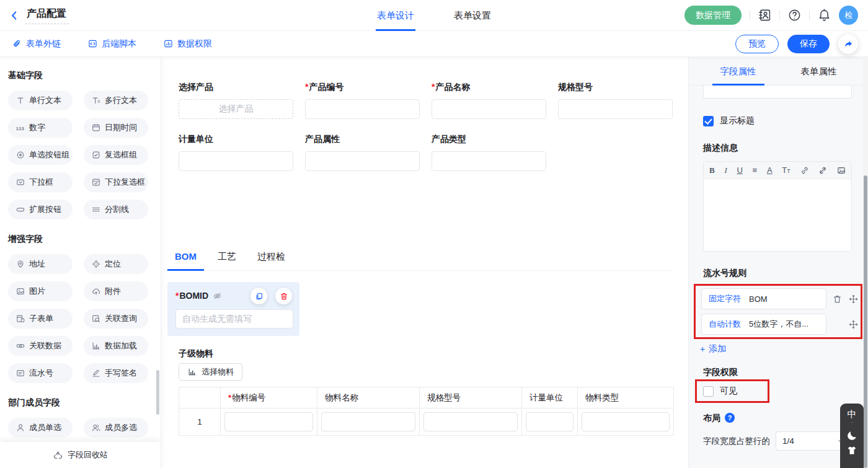  Describe the element at coordinates (615, 100) in the screenshot. I see `field-spec-model: 规格型号` at that location.